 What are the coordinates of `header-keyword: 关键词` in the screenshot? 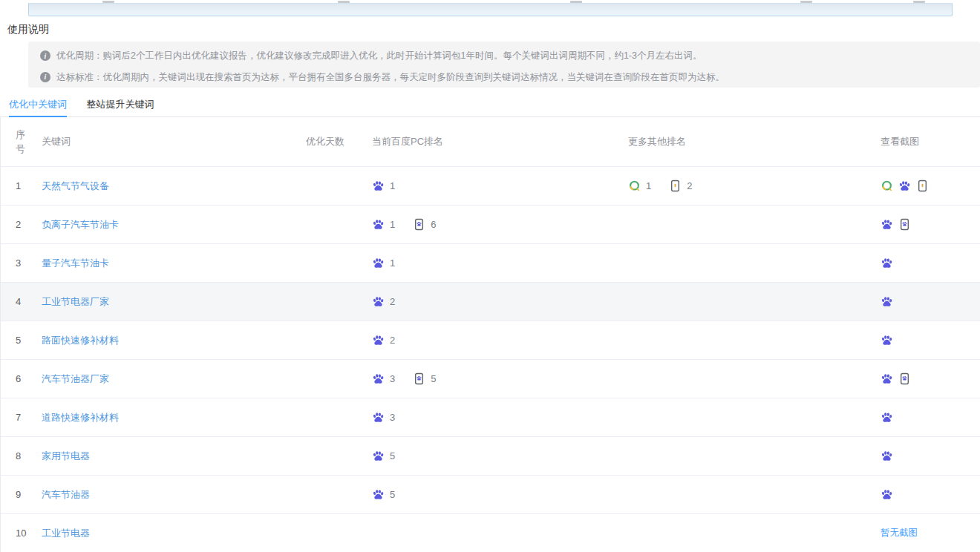 It's located at (172, 142).